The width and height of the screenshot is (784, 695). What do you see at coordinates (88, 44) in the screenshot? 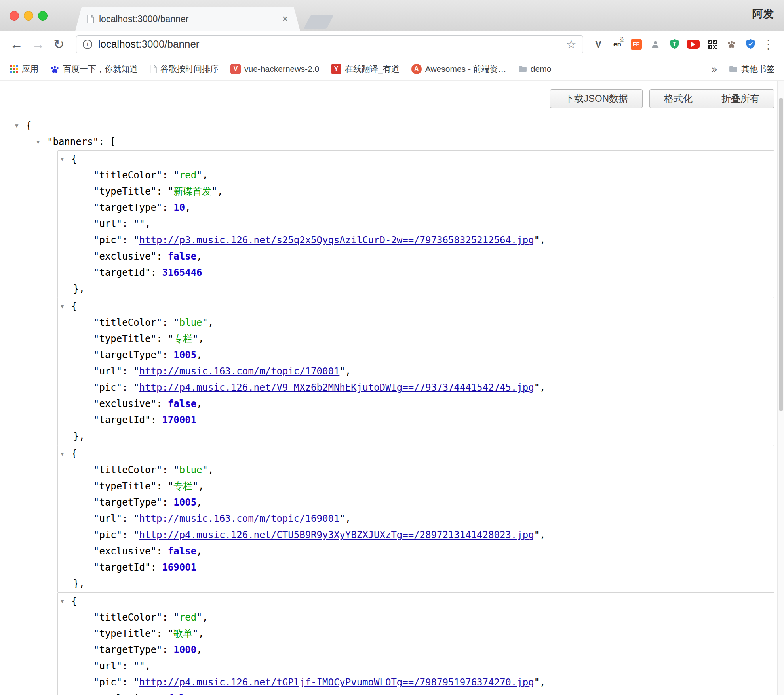
I see `page-info-icon: i` at bounding box center [88, 44].